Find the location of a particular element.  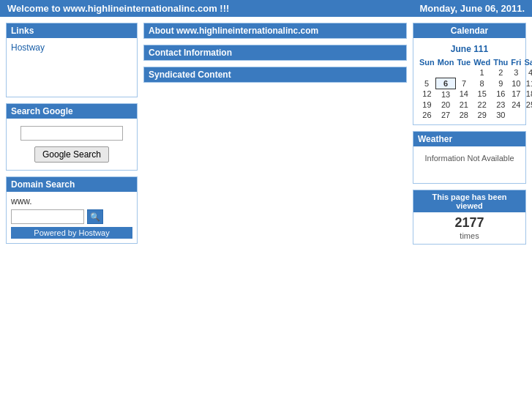

calendar-day: 10 is located at coordinates (516, 83).